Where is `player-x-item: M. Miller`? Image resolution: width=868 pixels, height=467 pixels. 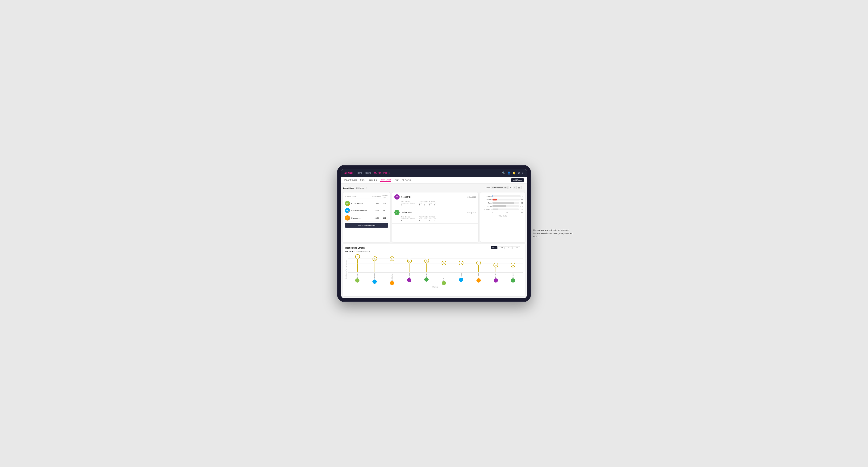
player-x-item: M. Miller is located at coordinates (478, 279).